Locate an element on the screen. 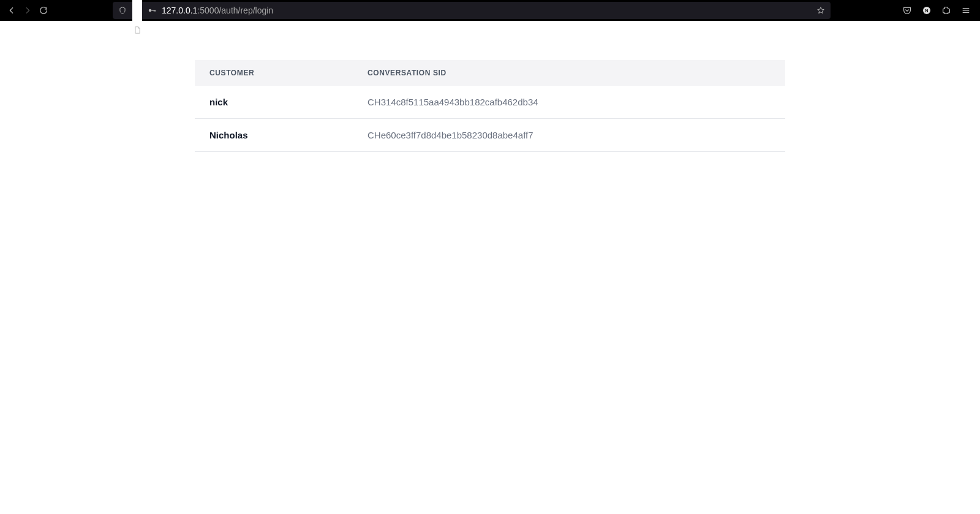  toolbar-right-icons: N is located at coordinates (937, 10).